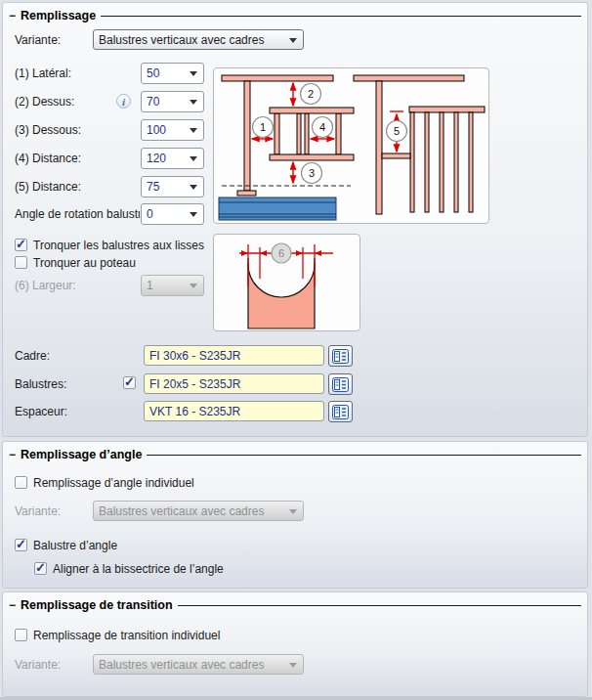  What do you see at coordinates (295, 605) in the screenshot?
I see `section-header: − Remplissage de transition` at bounding box center [295, 605].